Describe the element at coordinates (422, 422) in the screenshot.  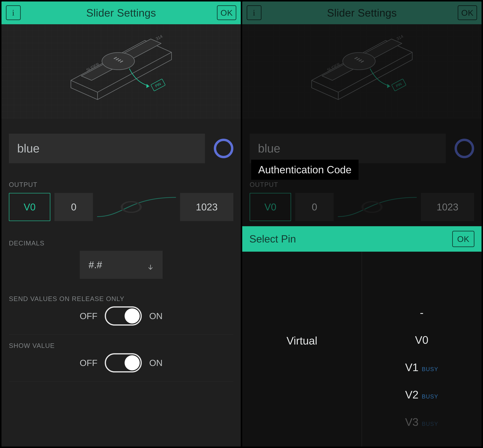
I see `pin-option: V3 BUSY` at that location.